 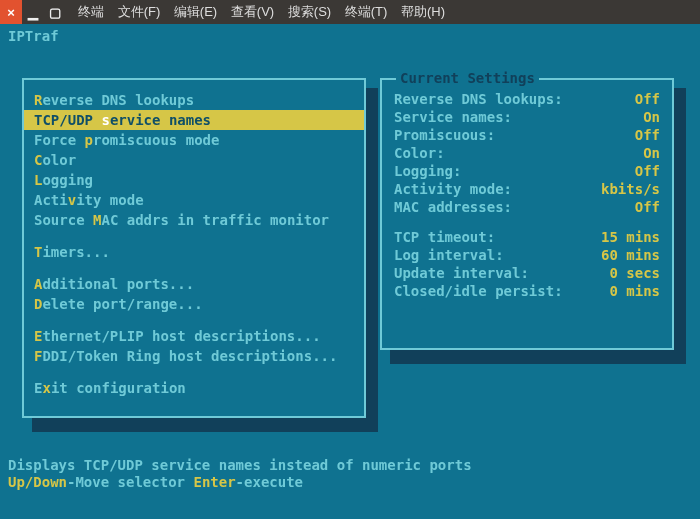 I want to click on menu-item-ethernet-desc: Ethernet/PLIP host descriptions..., so click(x=194, y=336).